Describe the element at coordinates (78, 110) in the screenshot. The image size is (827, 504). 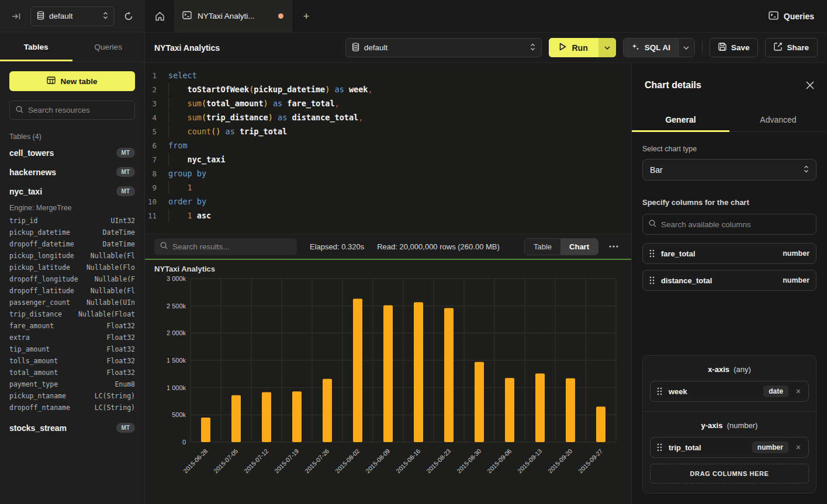
I see `resource-search-input` at that location.